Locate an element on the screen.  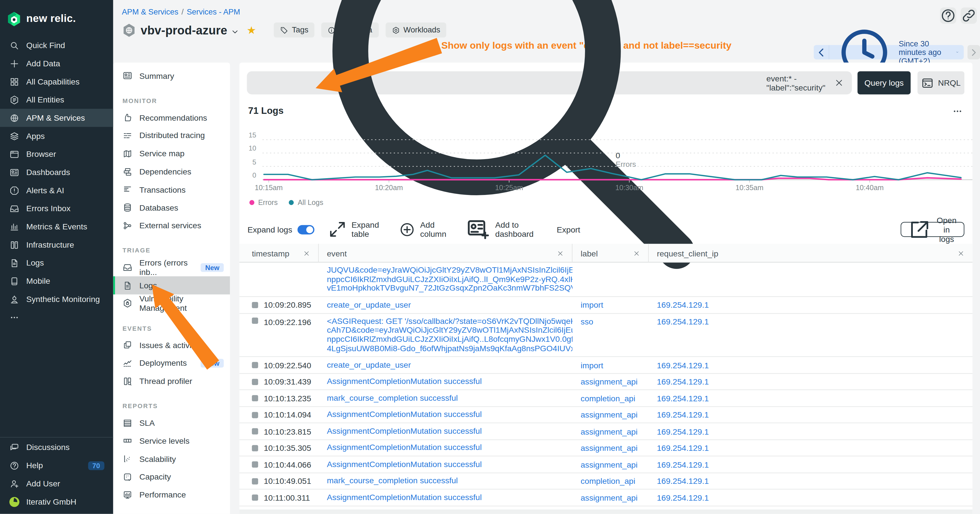
time-range-button: Since 30 minutes ago (GMT+2) is located at coordinates (896, 52).